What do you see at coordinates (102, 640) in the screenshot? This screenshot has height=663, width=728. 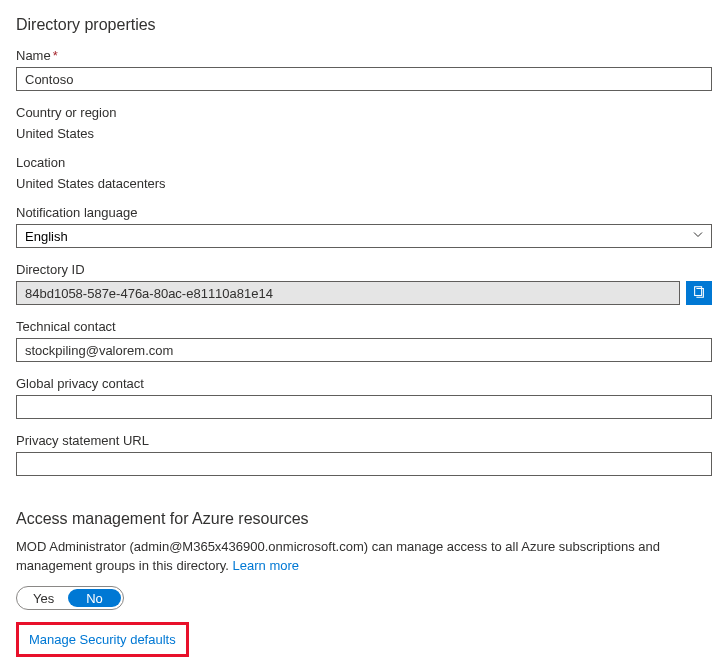 I see `manage-security-defaults-link: Manage Security defaults` at bounding box center [102, 640].